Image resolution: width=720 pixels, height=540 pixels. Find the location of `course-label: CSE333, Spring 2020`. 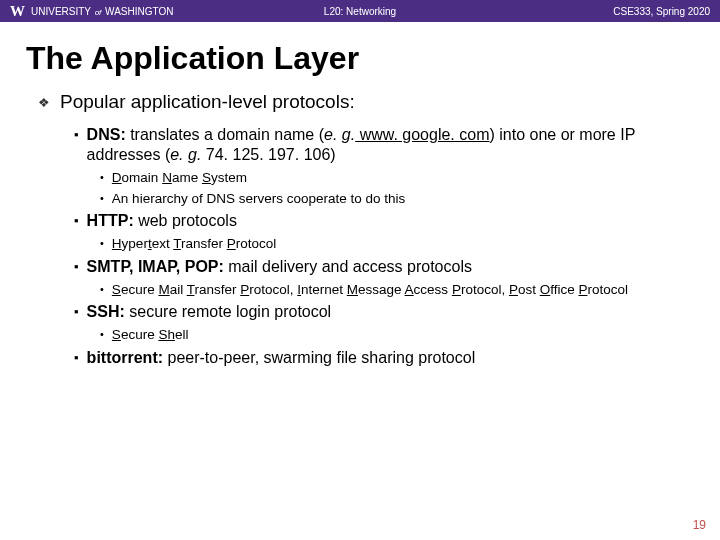

course-label: CSE333, Spring 2020 is located at coordinates (662, 12).